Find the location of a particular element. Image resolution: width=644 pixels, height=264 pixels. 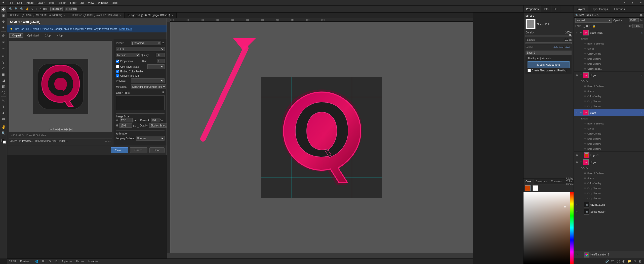

expand-qlogo-1: ▼ is located at coordinates (581, 75).